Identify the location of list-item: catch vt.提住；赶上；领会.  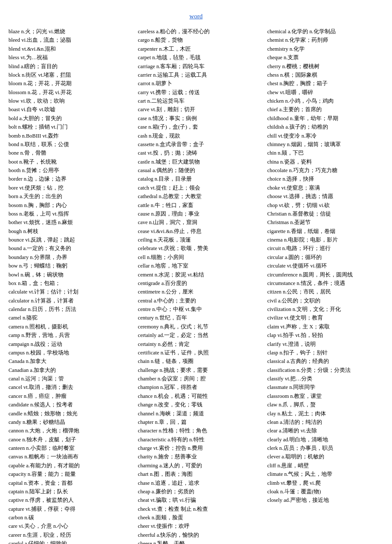
(196, 188).